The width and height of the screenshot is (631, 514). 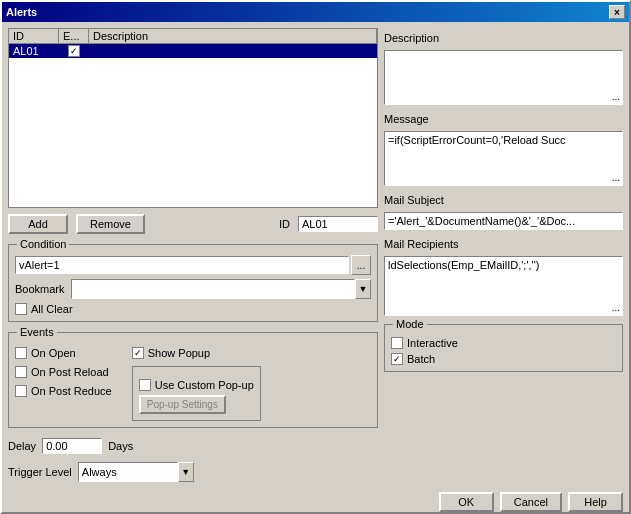 I want to click on on-post-reduce-row: On Post Reduce, so click(x=64, y=391).